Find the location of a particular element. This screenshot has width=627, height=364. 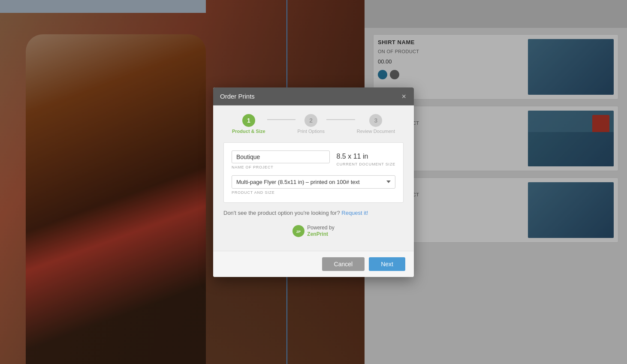

steps-container: 1 Product & Size 2 Print Options 3 Revie… is located at coordinates (314, 123).